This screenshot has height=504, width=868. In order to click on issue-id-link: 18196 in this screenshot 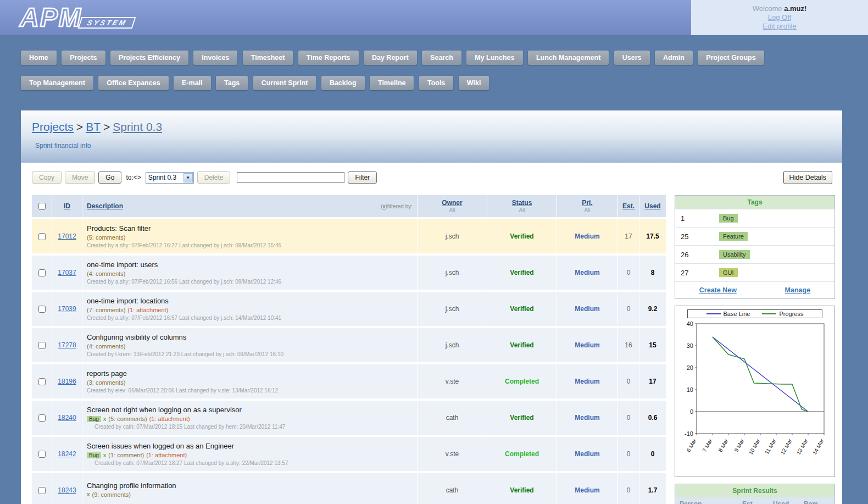, I will do `click(67, 381)`.